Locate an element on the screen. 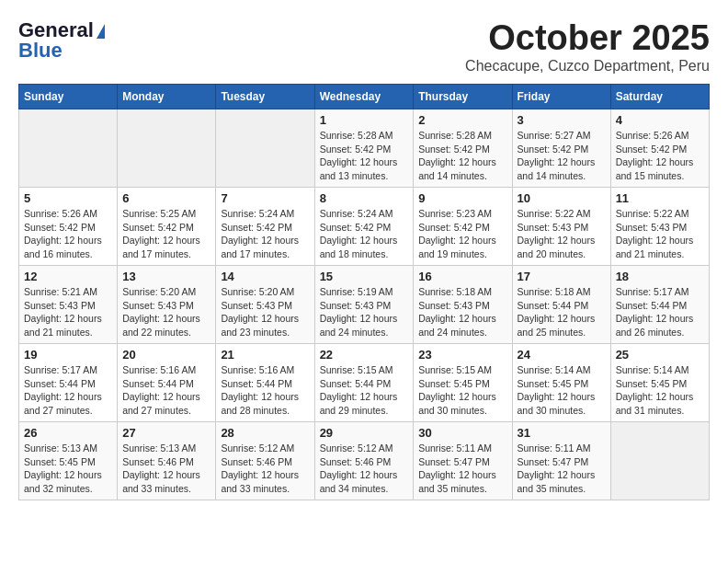  day-cell: 17Sunrise: 5:18 AM Sunset: 5:44 PM Dayli… is located at coordinates (561, 305).